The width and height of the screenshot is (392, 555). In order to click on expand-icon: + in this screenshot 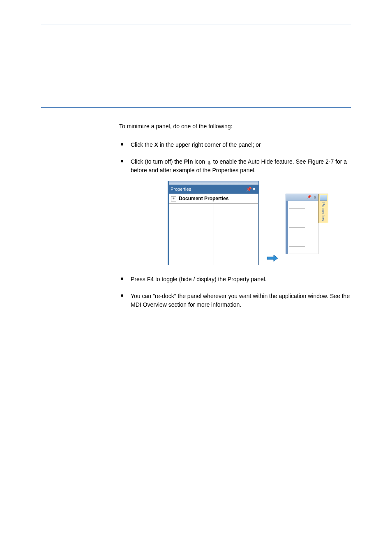, I will do `click(173, 199)`.